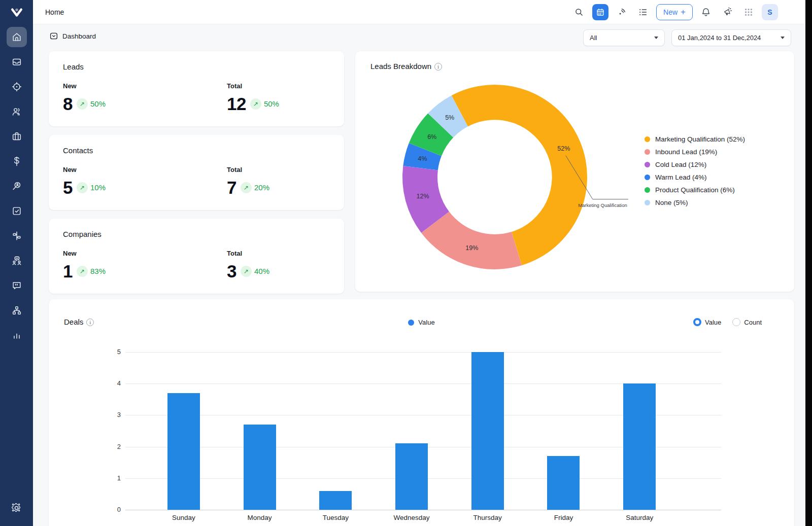  I want to click on leads-breakdown-title: Leads Breakdowni, so click(406, 66).